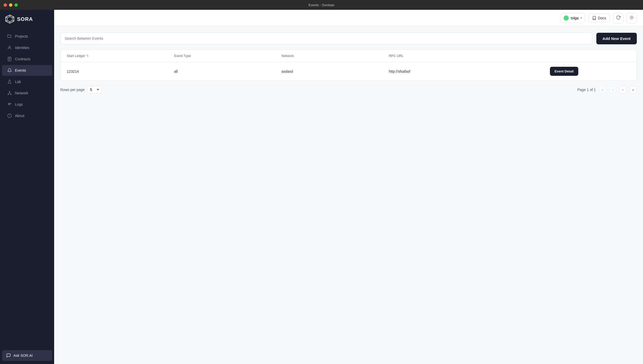 The image size is (643, 364). I want to click on sidebar-item-label: Logs, so click(19, 104).